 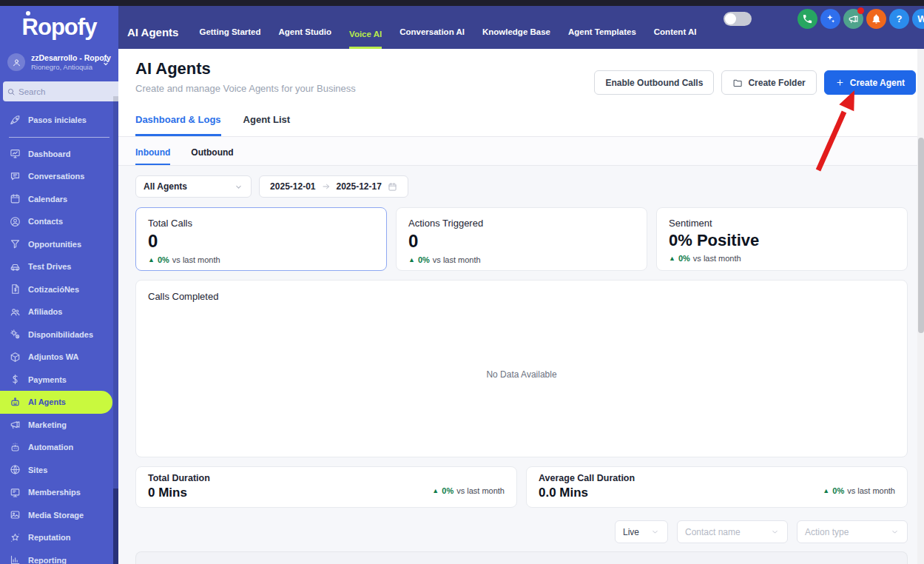 I want to click on sidebar-item-calendars: Calendars, so click(x=59, y=200).